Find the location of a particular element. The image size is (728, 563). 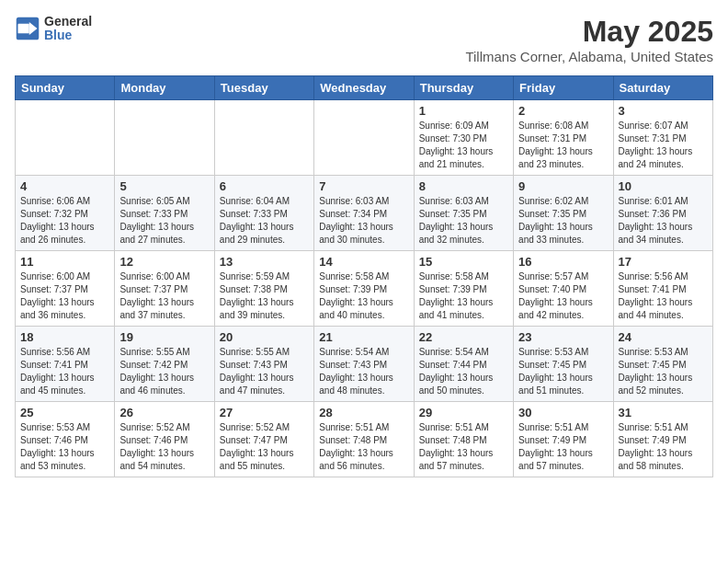

day-number: 8 is located at coordinates (463, 186).